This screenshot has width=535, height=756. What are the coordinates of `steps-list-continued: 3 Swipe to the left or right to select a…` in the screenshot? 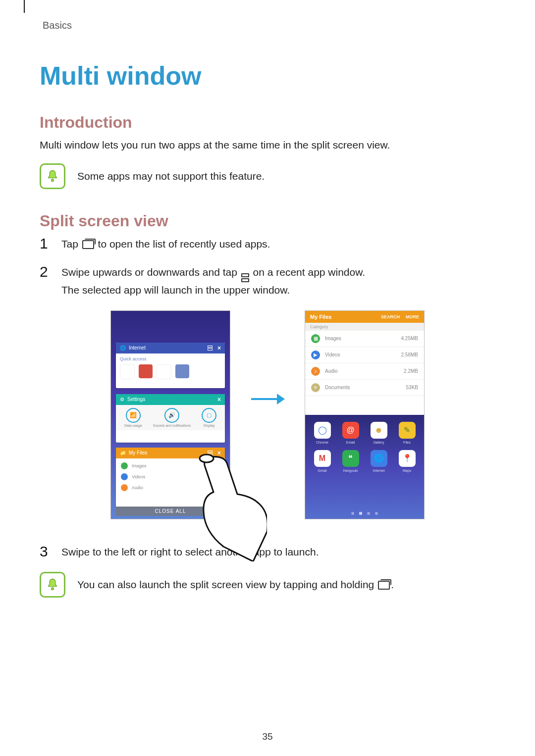 It's located at (268, 553).